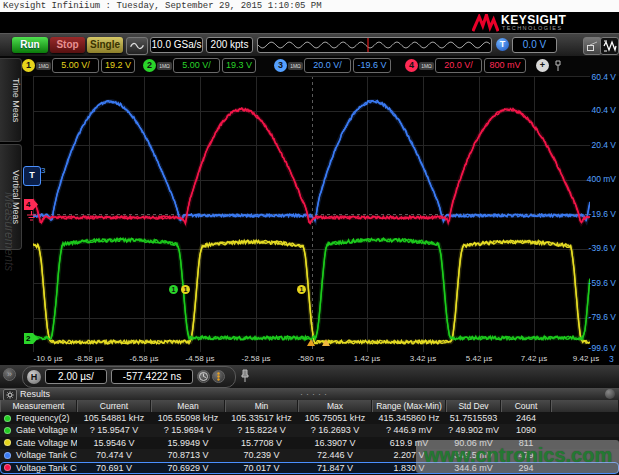 Image resolution: width=619 pixels, height=475 pixels. Describe the element at coordinates (310, 6) in the screenshot. I see `window-title: Keysight Infiniium : Tuesday, September …` at that location.